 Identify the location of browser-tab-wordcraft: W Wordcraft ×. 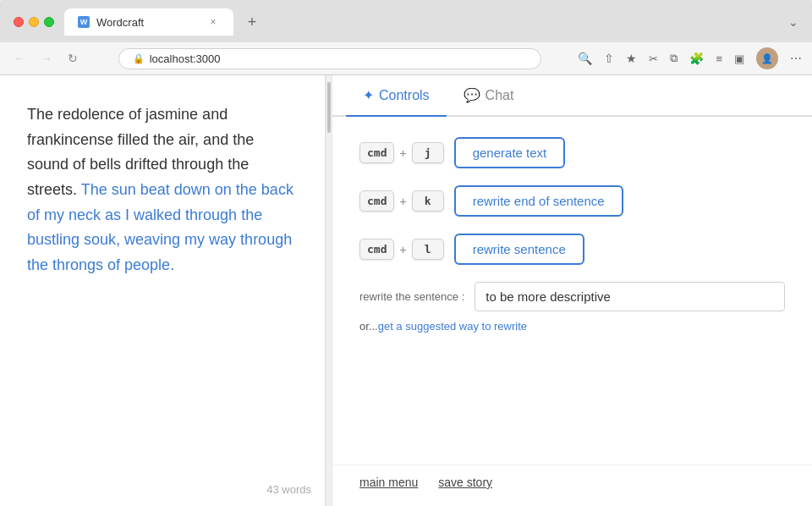
(149, 22).